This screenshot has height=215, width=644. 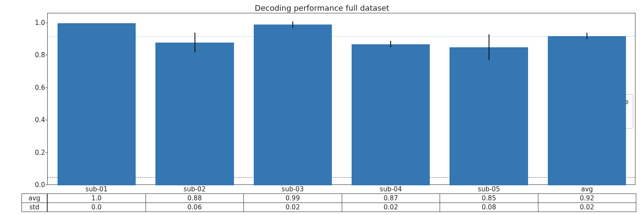 What do you see at coordinates (34, 207) in the screenshot?
I see `table-row-header-std: std` at bounding box center [34, 207].